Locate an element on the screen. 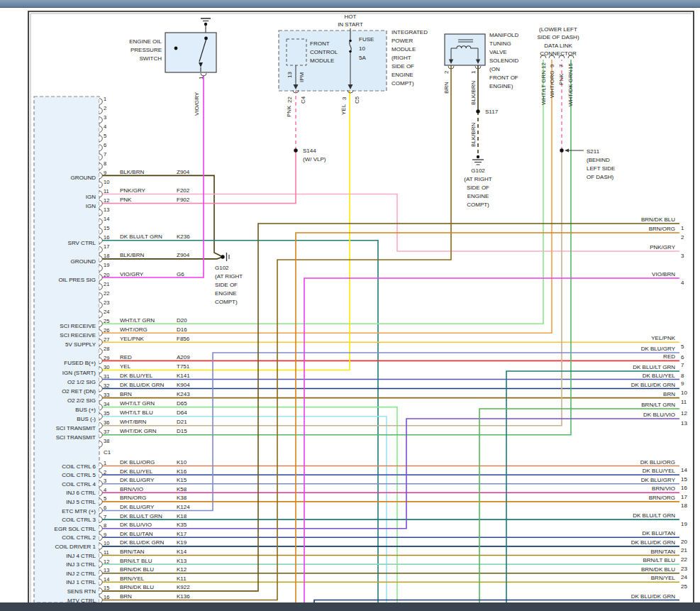 The height and width of the screenshot is (611, 700). wire-color-name: DK BLU/LT GRN is located at coordinates (141, 237).